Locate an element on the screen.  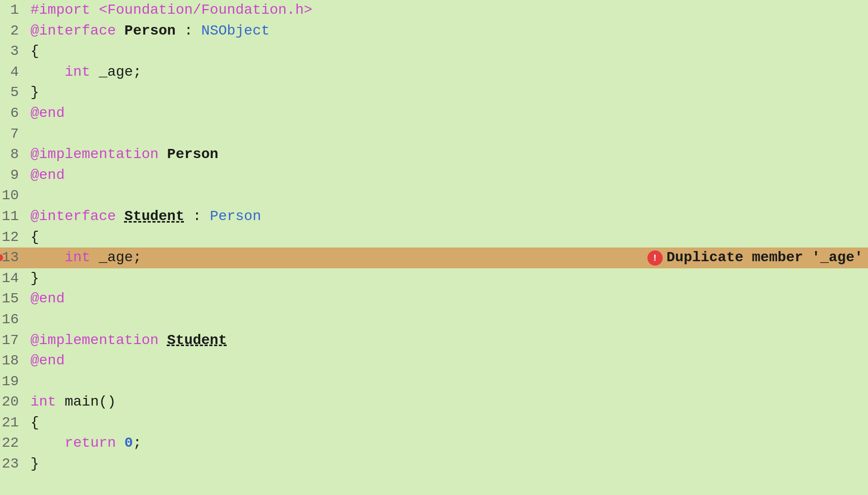
line-number: 1 is located at coordinates (14, 10).